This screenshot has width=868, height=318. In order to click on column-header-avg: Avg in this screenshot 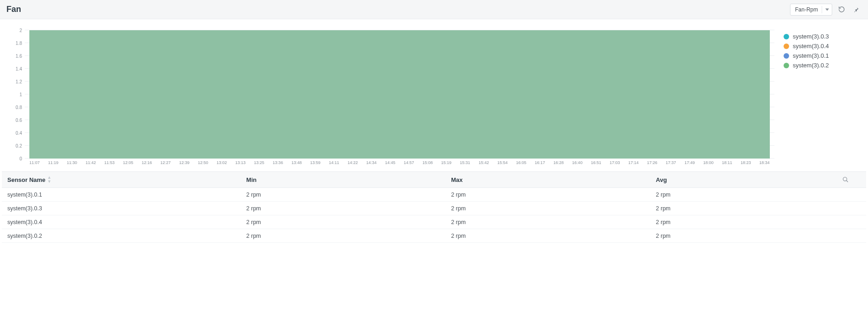, I will do `click(749, 180)`.